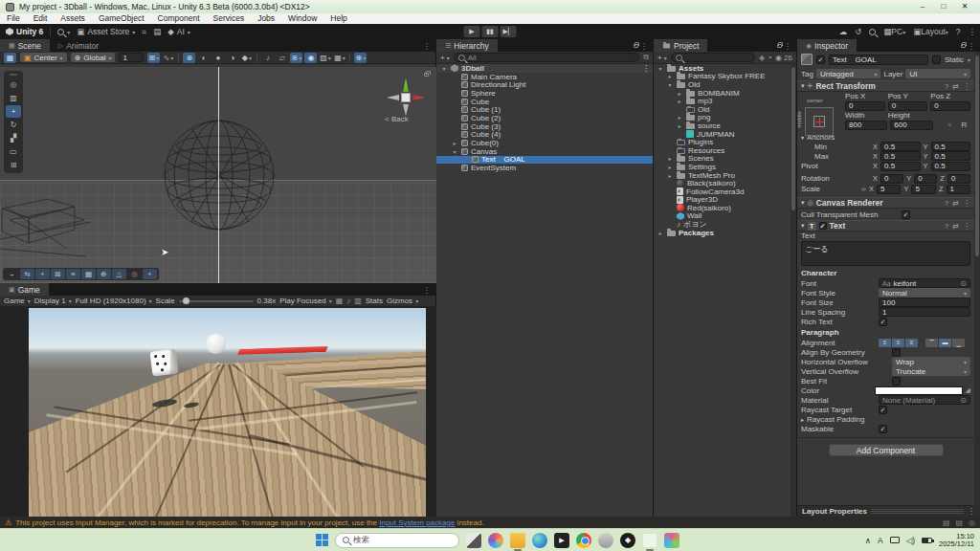 Image resolution: width=980 pixels, height=551 pixels. What do you see at coordinates (57, 274) in the screenshot?
I see `scale-overlay-icon: ⊠` at bounding box center [57, 274].